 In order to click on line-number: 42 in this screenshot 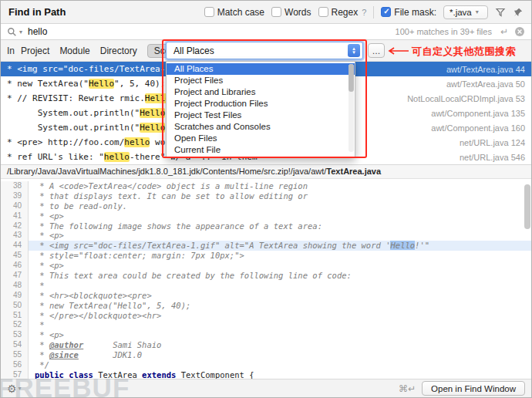, I will do `click(15, 227)`.